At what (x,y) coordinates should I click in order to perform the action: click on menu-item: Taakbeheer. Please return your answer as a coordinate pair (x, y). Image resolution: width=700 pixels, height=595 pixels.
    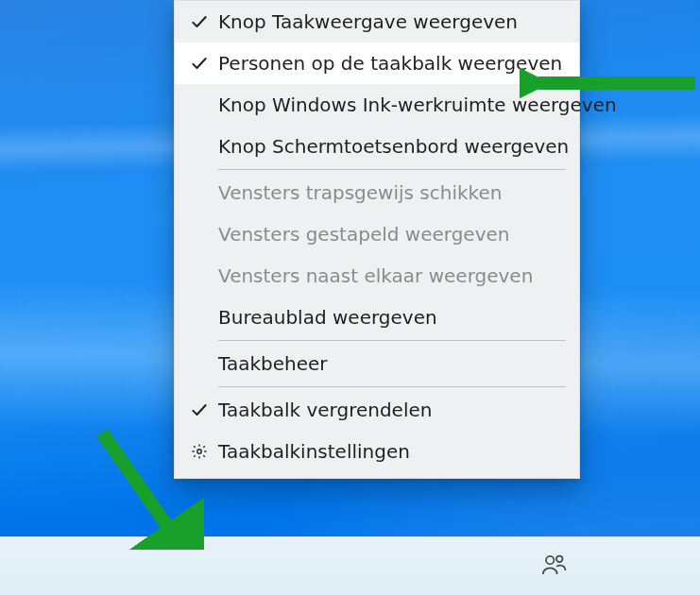
    Looking at the image, I should click on (377, 364).